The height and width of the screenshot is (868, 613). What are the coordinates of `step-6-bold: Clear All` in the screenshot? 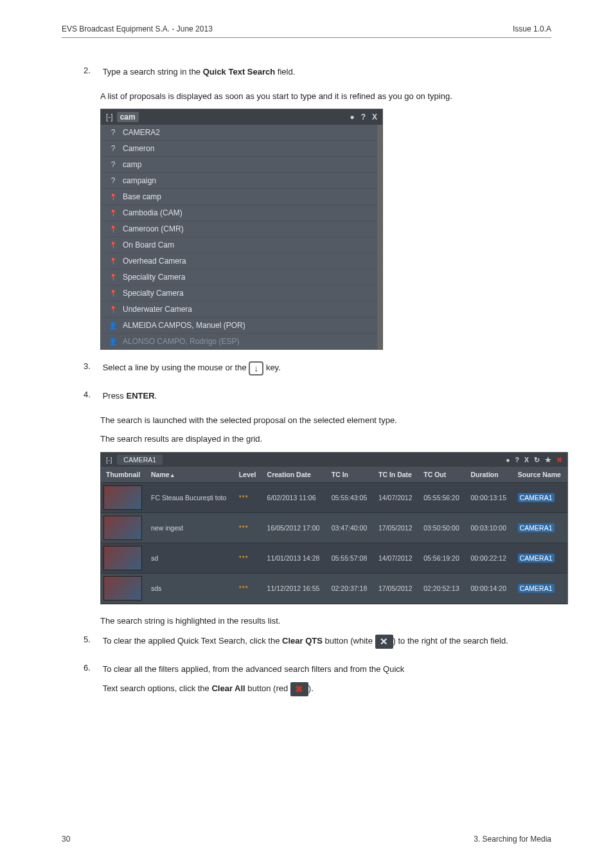 It's located at (228, 688).